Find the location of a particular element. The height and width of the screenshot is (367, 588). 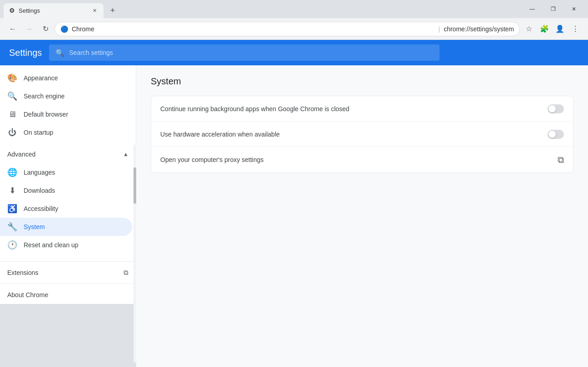

languages-icon: 🌐 is located at coordinates (12, 172).